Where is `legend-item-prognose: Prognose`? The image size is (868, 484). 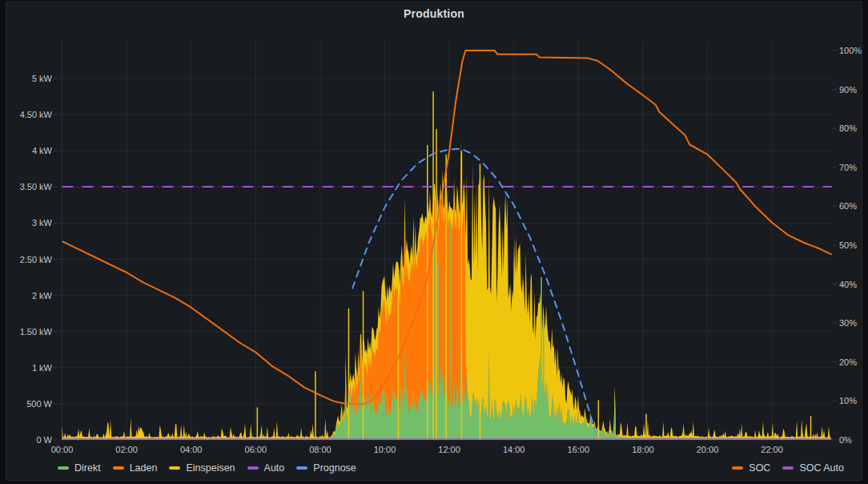
legend-item-prognose: Prognose is located at coordinates (327, 468).